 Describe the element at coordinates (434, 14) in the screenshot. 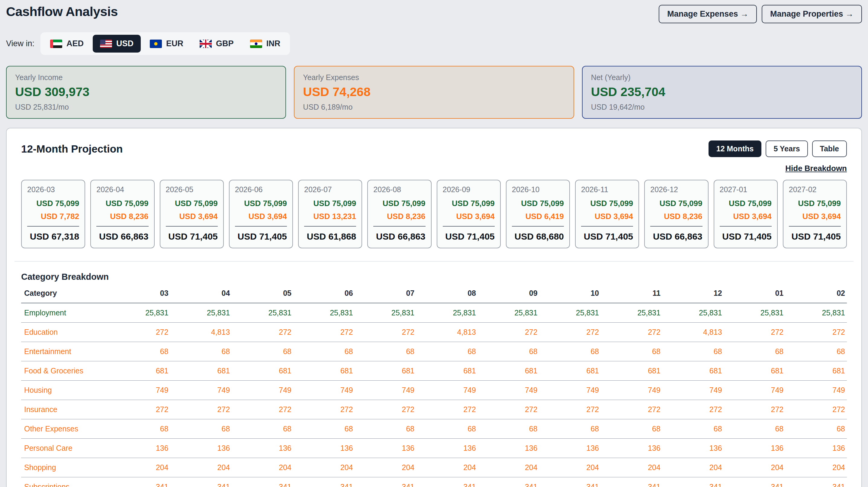

I see `page-header: Cashflow Analysis Manage Expenses → Mana…` at that location.